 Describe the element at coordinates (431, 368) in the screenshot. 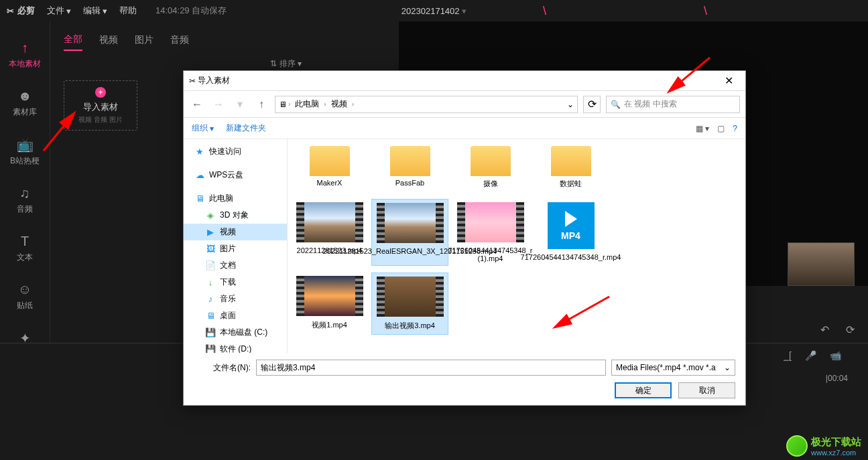

I see `filename-input` at that location.